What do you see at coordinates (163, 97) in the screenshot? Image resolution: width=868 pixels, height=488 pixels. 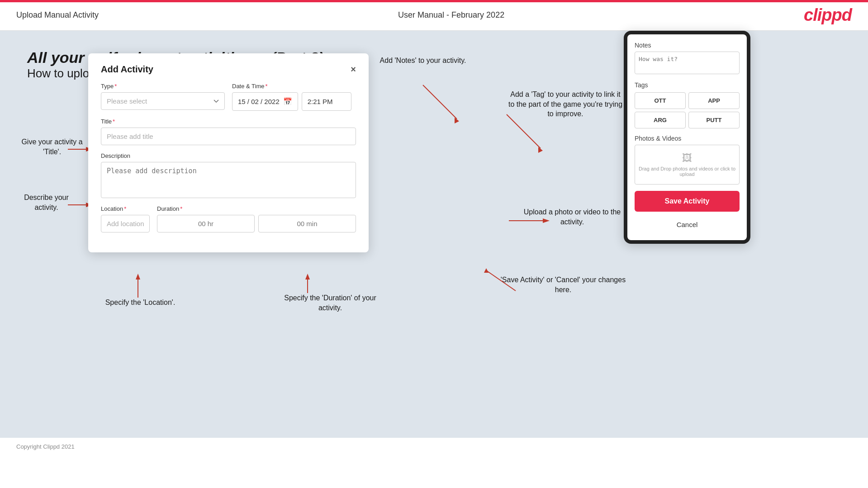 I see `type-group: Type* Please select` at bounding box center [163, 97].